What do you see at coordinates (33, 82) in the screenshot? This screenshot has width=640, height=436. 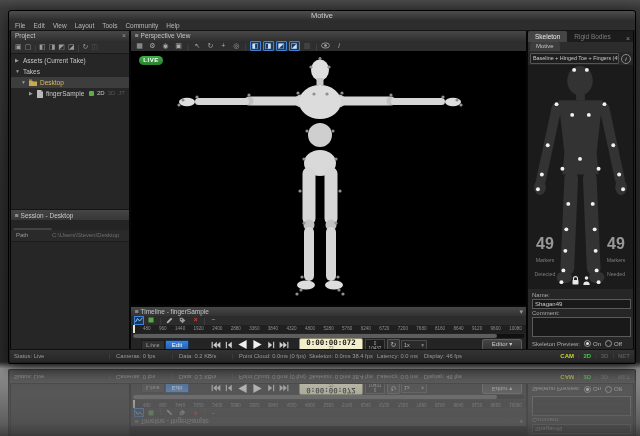 I see `folder-icon` at bounding box center [33, 82].